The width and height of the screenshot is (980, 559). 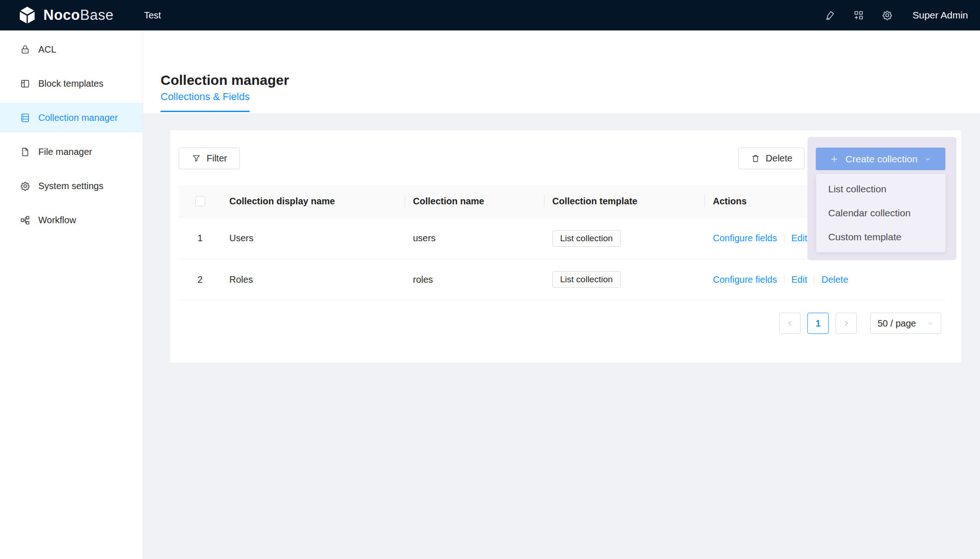 What do you see at coordinates (71, 152) in the screenshot?
I see `sidebar-item-file-manager: File manager` at bounding box center [71, 152].